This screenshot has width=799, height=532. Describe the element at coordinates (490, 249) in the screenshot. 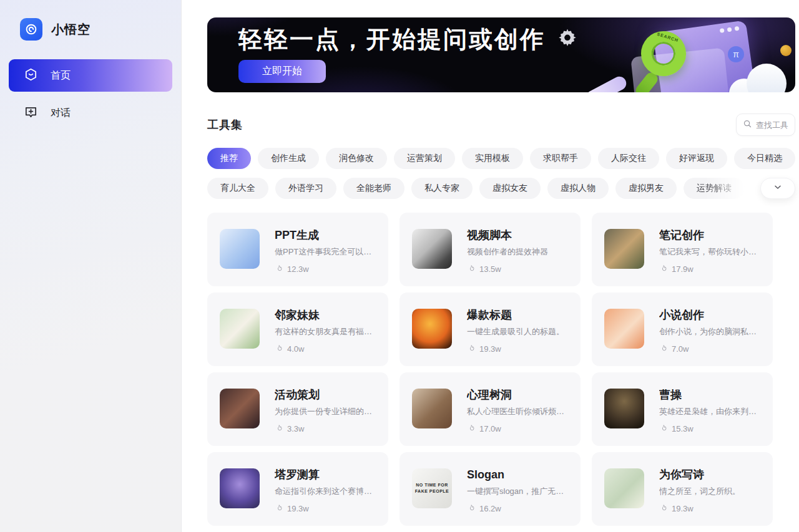

I see `tool-card-video-script: 视频脚本 视频创作者的提效神器 13.5w` at that location.